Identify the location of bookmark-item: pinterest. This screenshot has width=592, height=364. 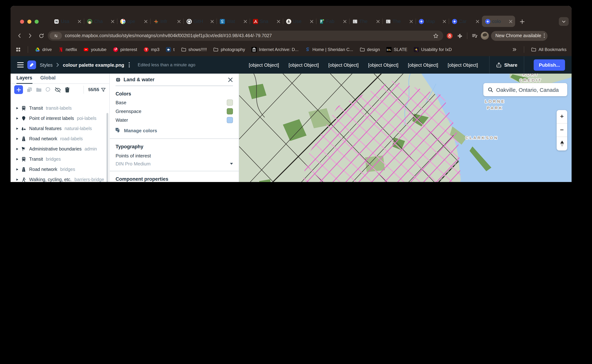
(125, 50).